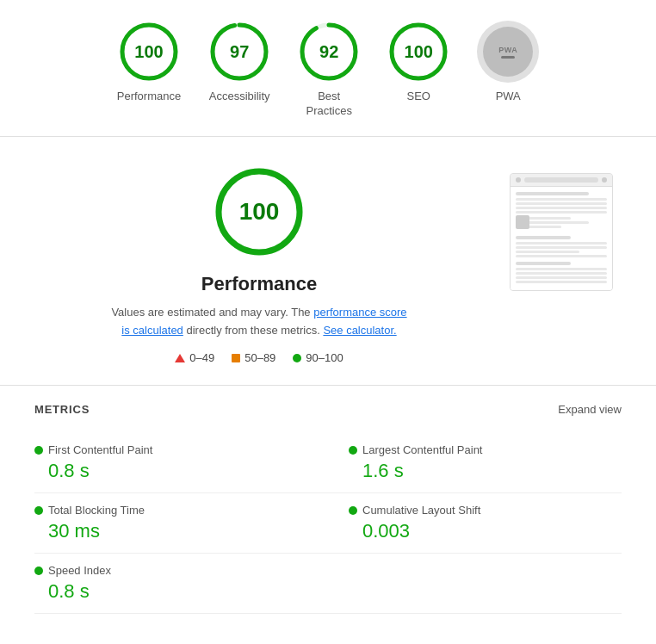  I want to click on score-circle-performance: 100, so click(149, 52).